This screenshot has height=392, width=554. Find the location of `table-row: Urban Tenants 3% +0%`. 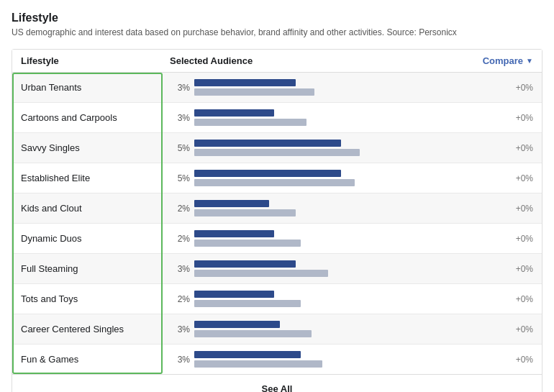

table-row: Urban Tenants 3% +0% is located at coordinates (277, 88).